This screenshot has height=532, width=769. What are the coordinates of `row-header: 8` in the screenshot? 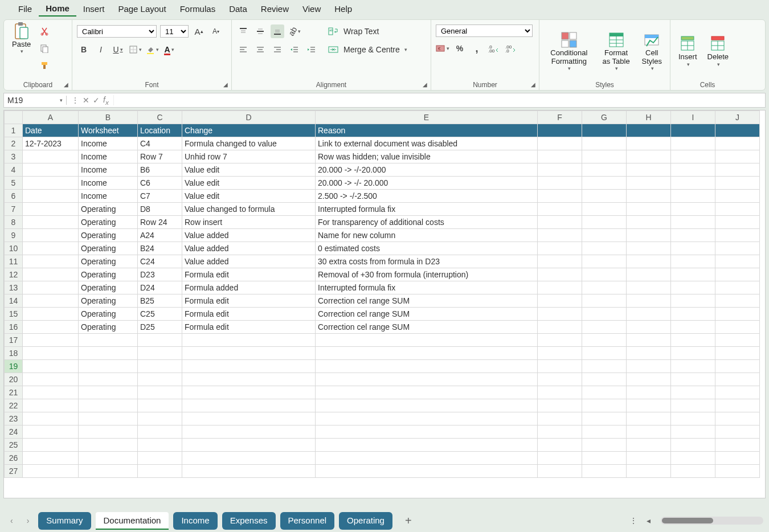 It's located at (14, 222).